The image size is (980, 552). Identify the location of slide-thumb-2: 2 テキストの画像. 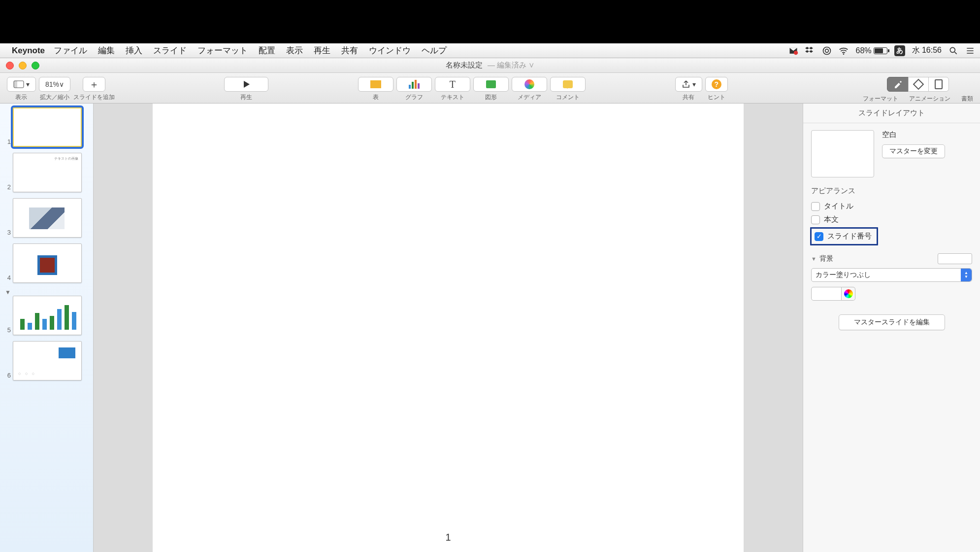
(46, 172).